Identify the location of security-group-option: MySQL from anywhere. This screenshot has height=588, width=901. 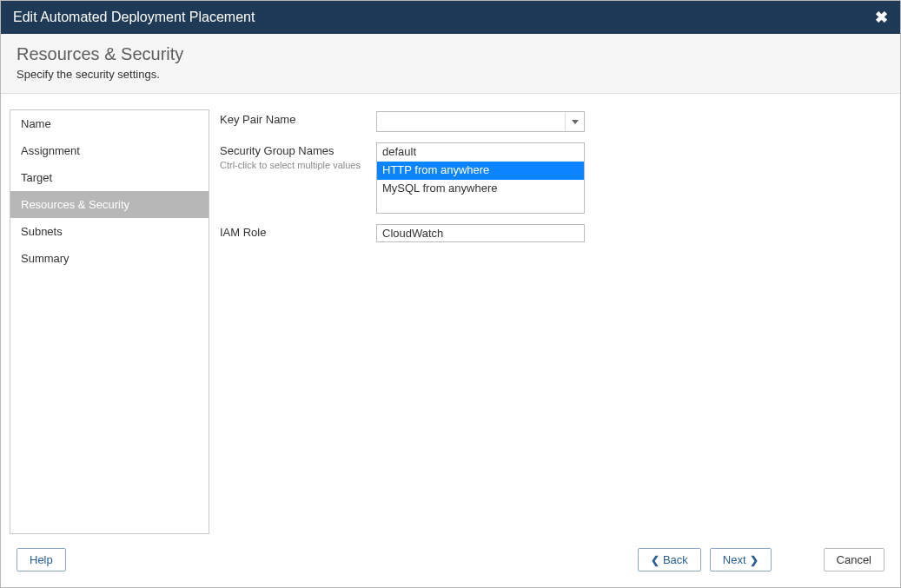
(480, 189).